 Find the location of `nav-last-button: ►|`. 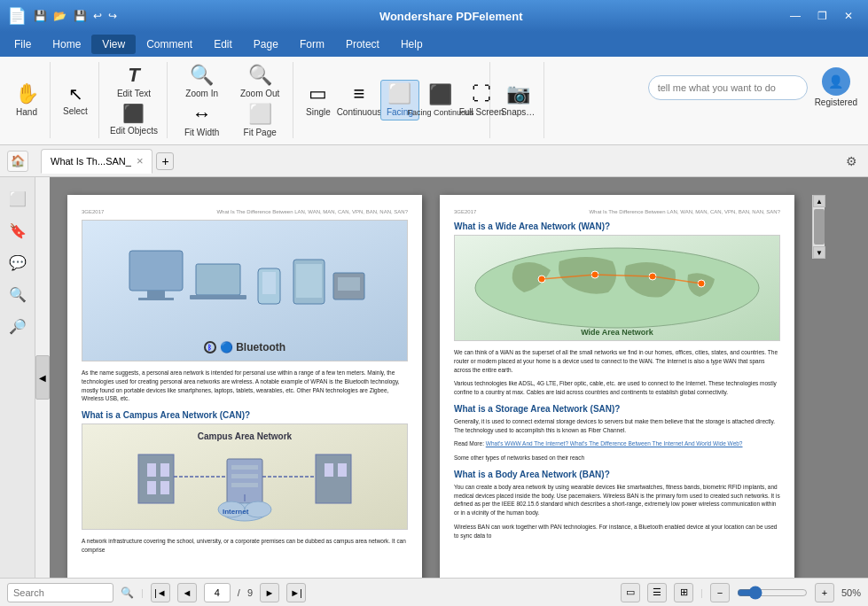

nav-last-button: ►| is located at coordinates (296, 593).